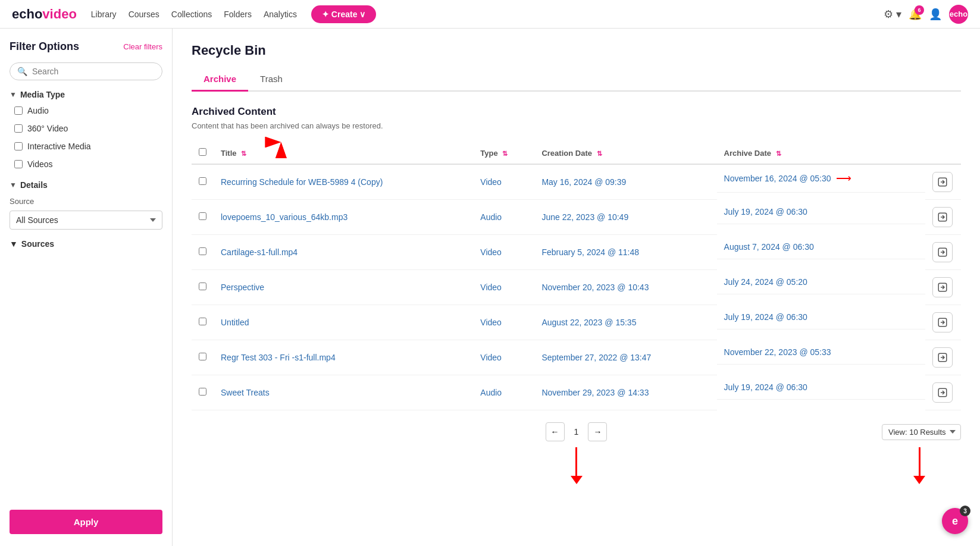 The image size is (980, 546). Describe the element at coordinates (18, 128) in the screenshot. I see `360video-checkbox` at that location.